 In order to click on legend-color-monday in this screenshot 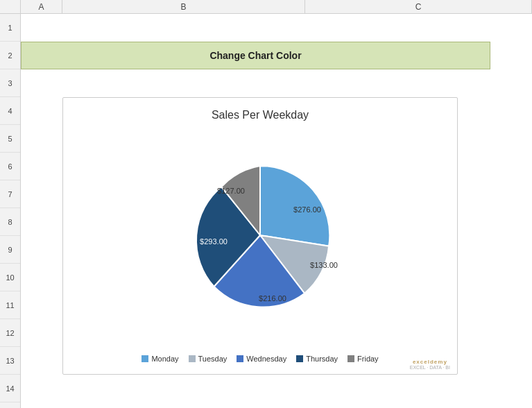, I will do `click(145, 359)`.